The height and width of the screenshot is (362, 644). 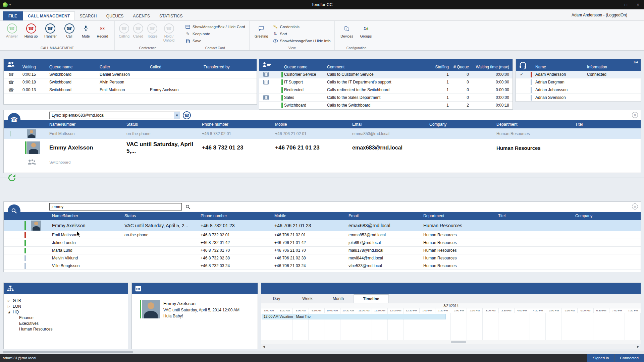 What do you see at coordinates (302, 34) in the screenshot?
I see `sort-button: ⇅ Sort` at bounding box center [302, 34].